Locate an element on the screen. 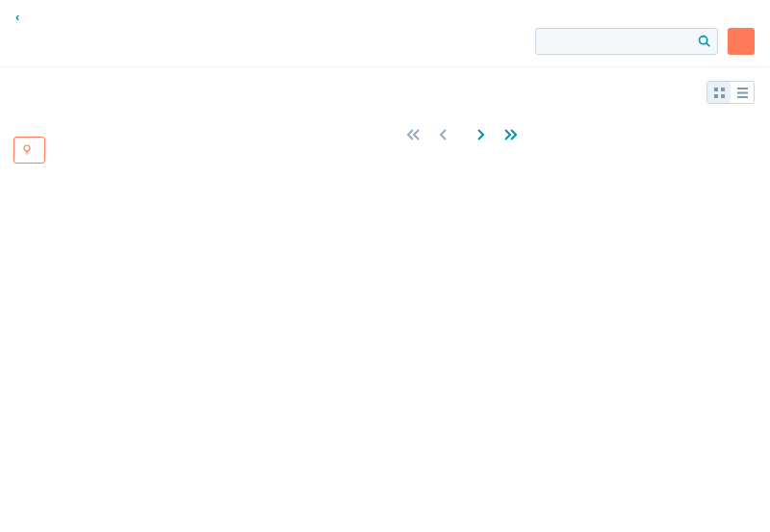 The image size is (770, 532). grid-view-button is located at coordinates (719, 92).